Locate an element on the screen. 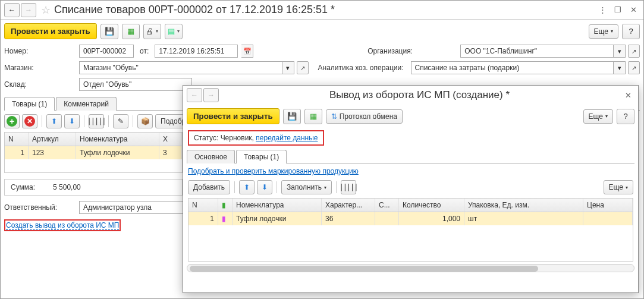  org-field: ООО "1С-Паблишинг" is located at coordinates (537, 51).